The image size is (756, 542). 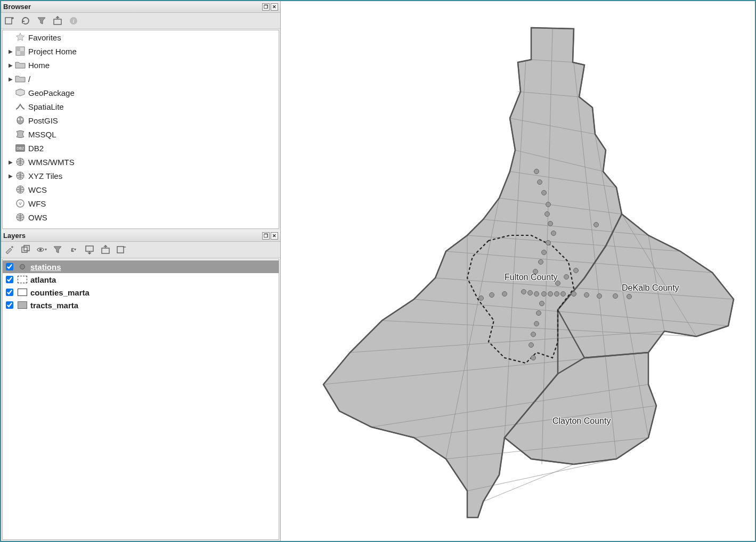 I want to click on layer-row-atlanta: atlanta, so click(x=141, y=280).